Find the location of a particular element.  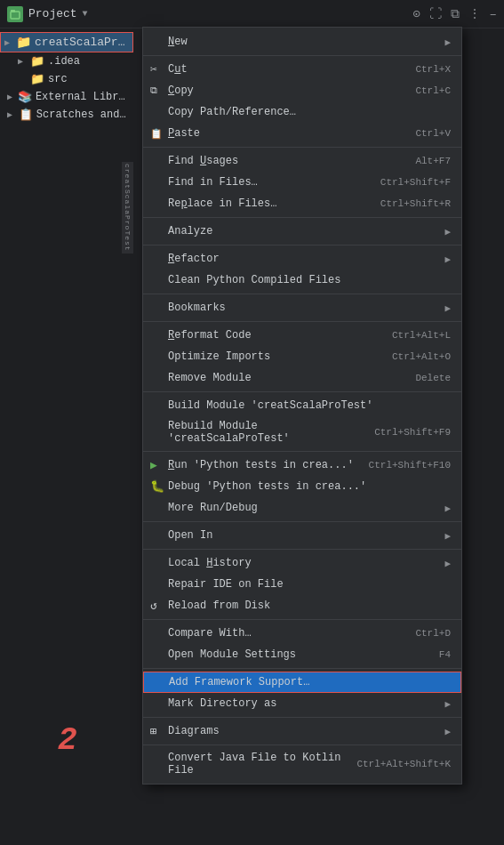

menu-build-label: Build Module 'creatScalaProTest' is located at coordinates (309, 406).